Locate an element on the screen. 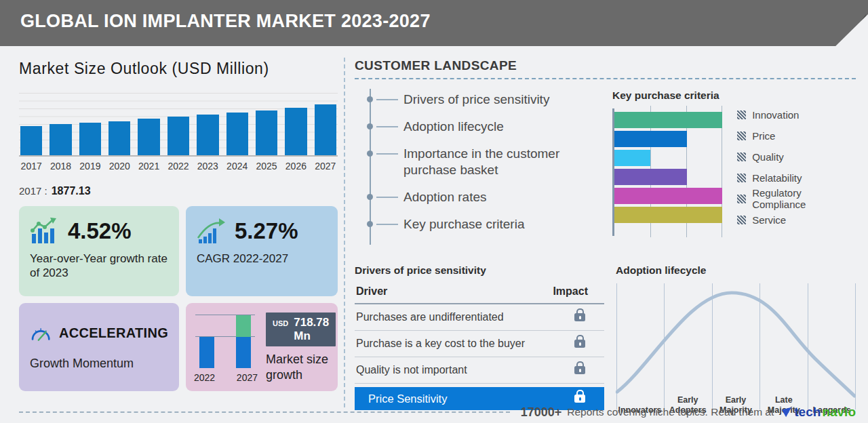 This screenshot has height=423, width=868. landscape-topic-list: Drivers of price sensitivityAdoption lif… is located at coordinates (491, 167).